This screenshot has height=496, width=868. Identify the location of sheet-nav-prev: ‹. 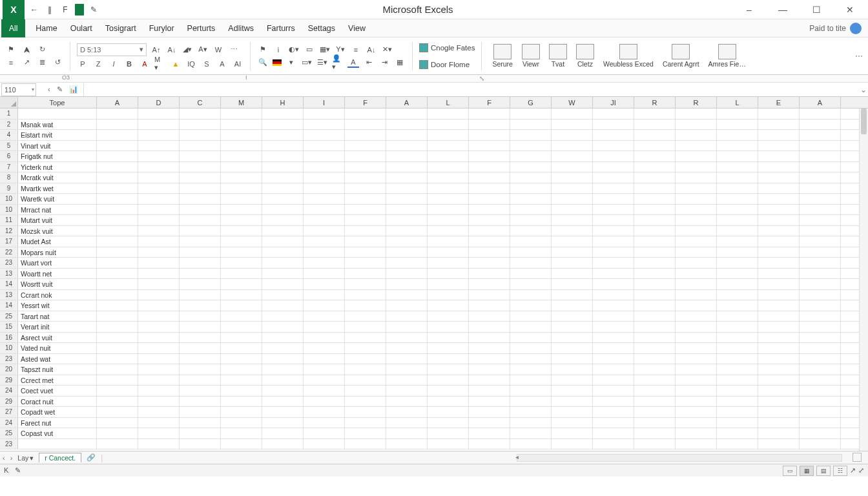
(4, 458).